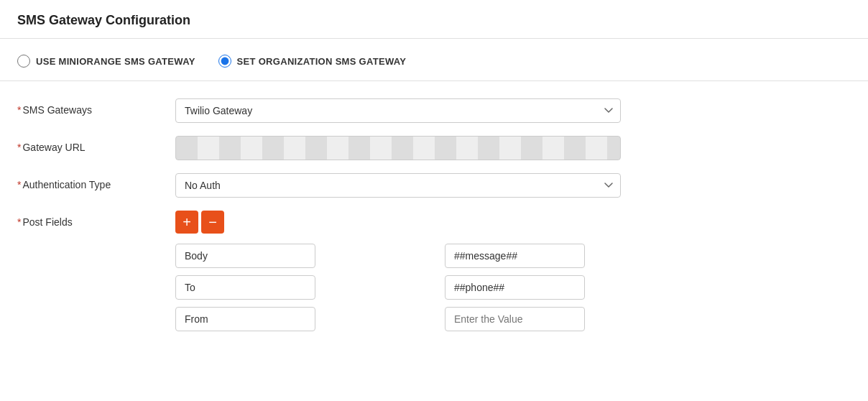  Describe the element at coordinates (246, 287) in the screenshot. I see `field-key-to` at that location.